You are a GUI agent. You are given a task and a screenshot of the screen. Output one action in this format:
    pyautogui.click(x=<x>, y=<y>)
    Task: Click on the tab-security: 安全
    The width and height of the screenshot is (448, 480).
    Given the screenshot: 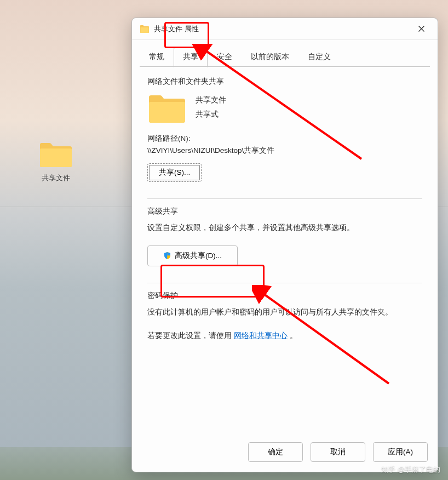 What is the action you would take?
    pyautogui.click(x=225, y=57)
    